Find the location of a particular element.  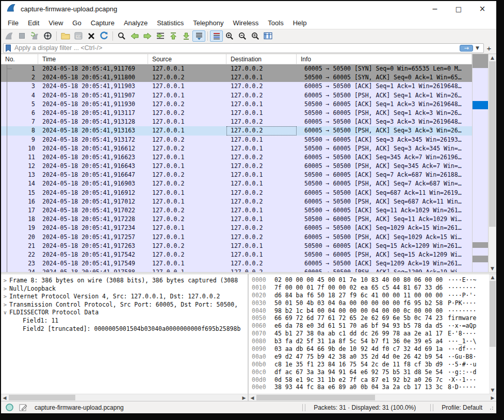

column-header-time: Time is located at coordinates (93, 59).